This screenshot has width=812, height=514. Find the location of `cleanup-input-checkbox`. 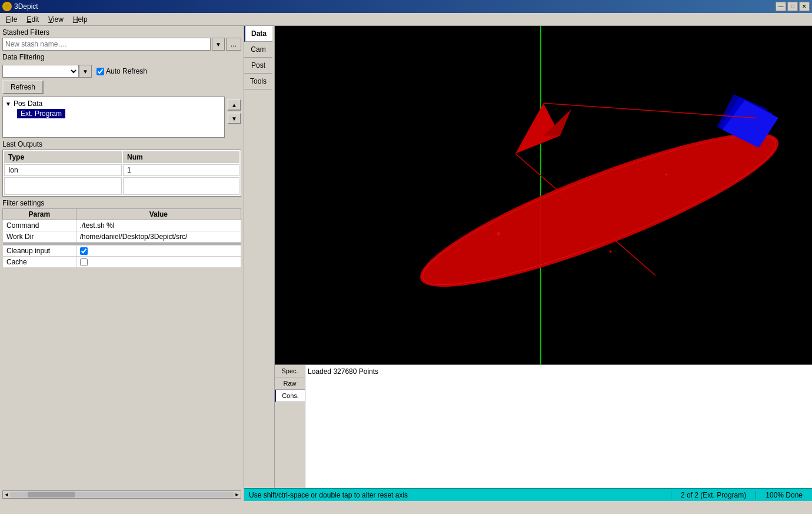

cleanup-input-checkbox is located at coordinates (84, 251).